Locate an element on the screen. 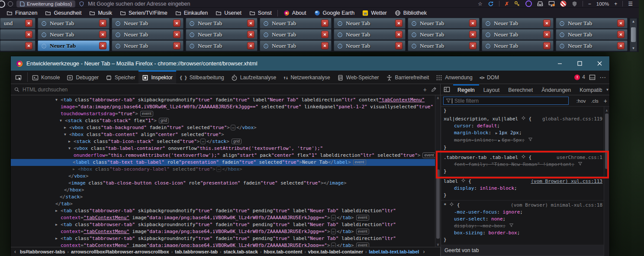  tool-tab-laufzeitanalyse: Laufzeitanalyse is located at coordinates (254, 77).